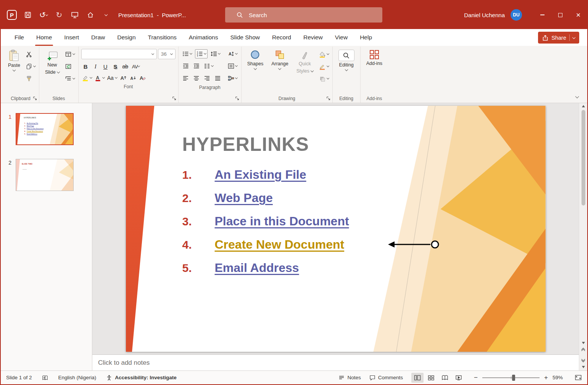  Describe the element at coordinates (85, 66) in the screenshot. I see `bold-button: B` at that location.